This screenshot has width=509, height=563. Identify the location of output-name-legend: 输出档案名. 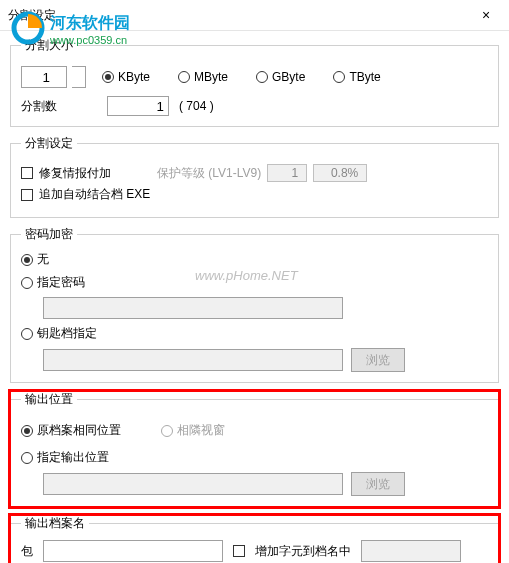
(55, 524).